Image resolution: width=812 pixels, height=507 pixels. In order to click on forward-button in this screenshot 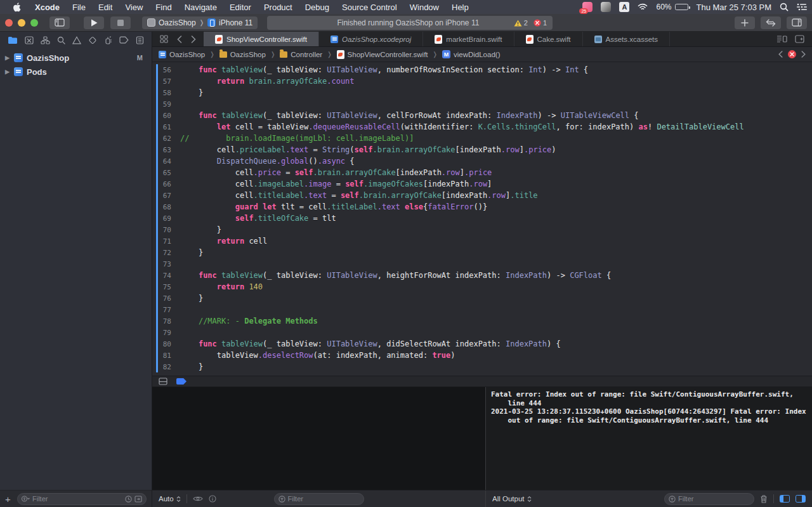, I will do `click(193, 39)`.